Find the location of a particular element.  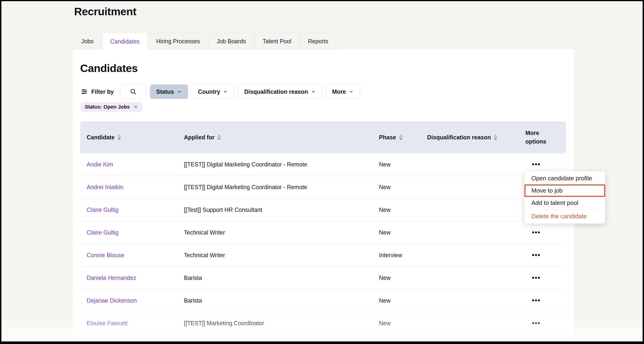

active-filters: Status: Open Jobs ✕ is located at coordinates (112, 107).